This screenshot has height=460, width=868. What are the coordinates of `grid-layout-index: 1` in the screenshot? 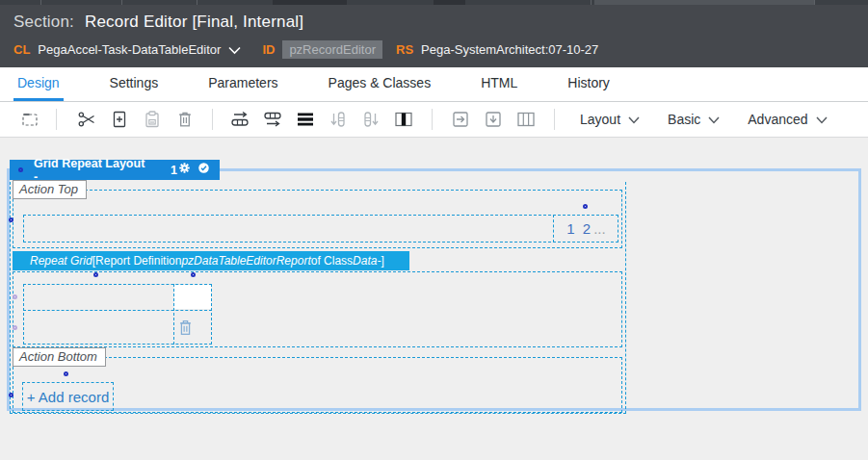 It's located at (173, 170).